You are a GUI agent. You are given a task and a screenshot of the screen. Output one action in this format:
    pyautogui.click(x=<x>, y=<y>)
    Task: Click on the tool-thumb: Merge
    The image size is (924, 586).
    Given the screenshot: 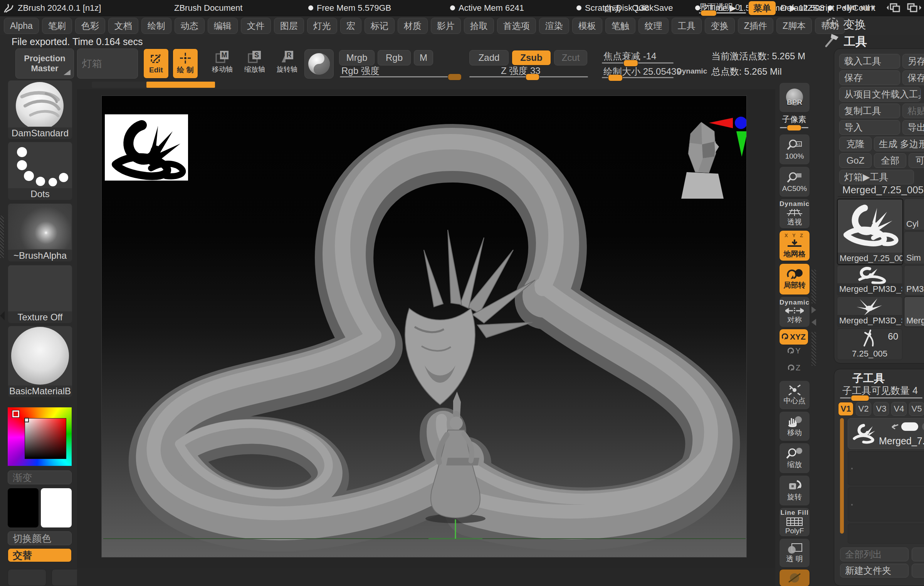 What is the action you would take?
    pyautogui.click(x=914, y=312)
    